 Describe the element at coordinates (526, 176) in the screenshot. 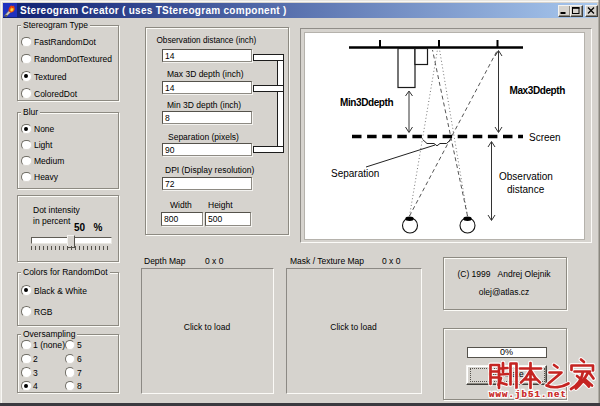

I see `svg-text: Observation` at that location.